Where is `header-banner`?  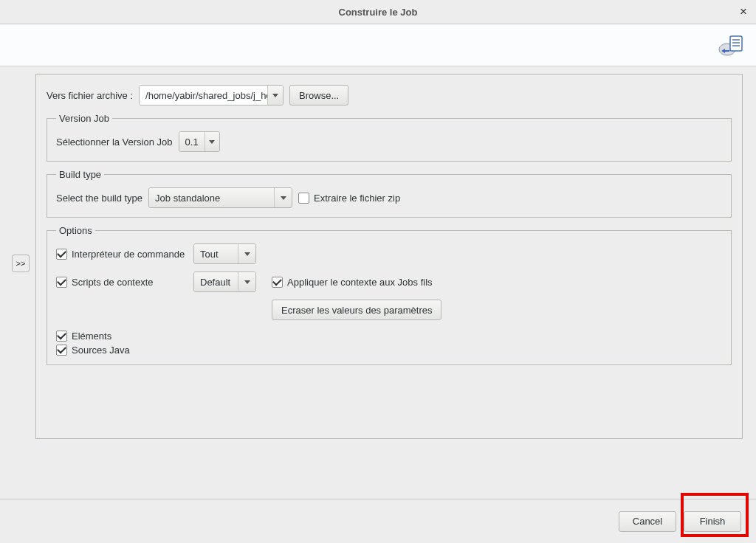 header-banner is located at coordinates (378, 46).